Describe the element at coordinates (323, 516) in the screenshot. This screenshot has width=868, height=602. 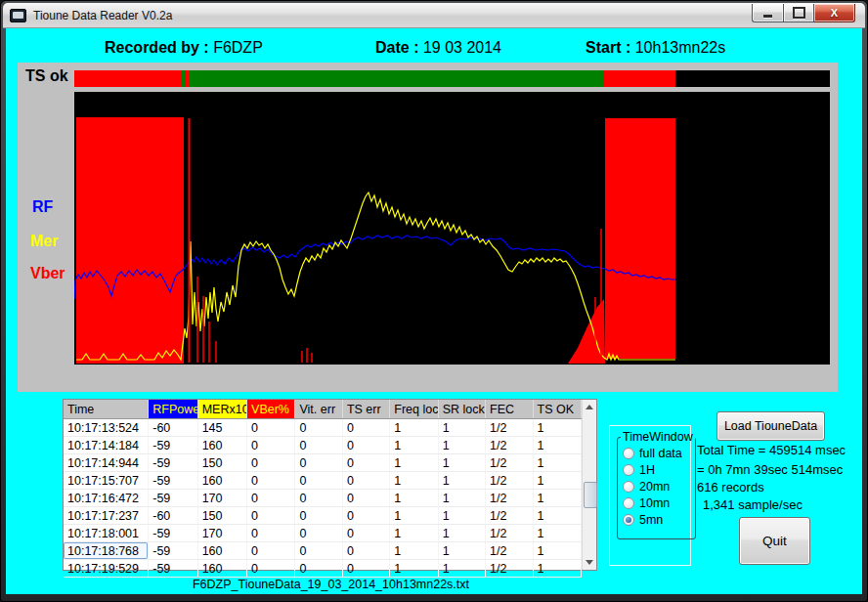
I see `table-row: 10:17:17:237-60150000111/21` at that location.